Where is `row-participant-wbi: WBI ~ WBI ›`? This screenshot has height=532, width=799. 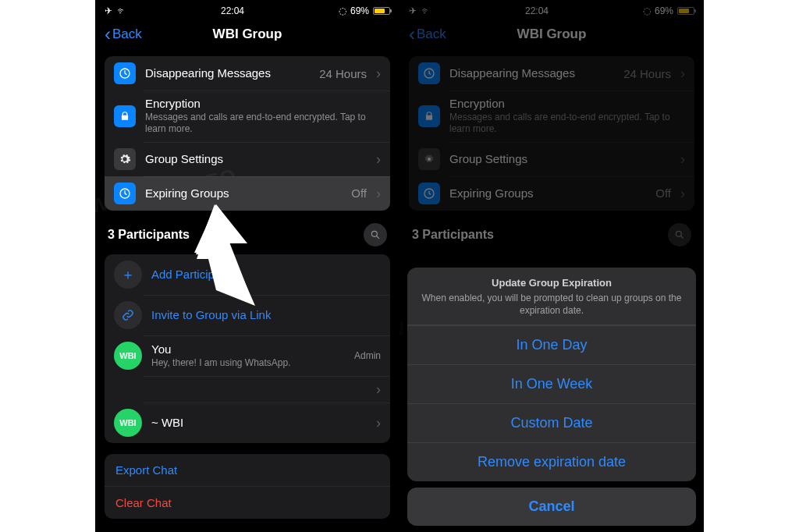
row-participant-wbi: WBI ~ WBI › is located at coordinates (247, 423).